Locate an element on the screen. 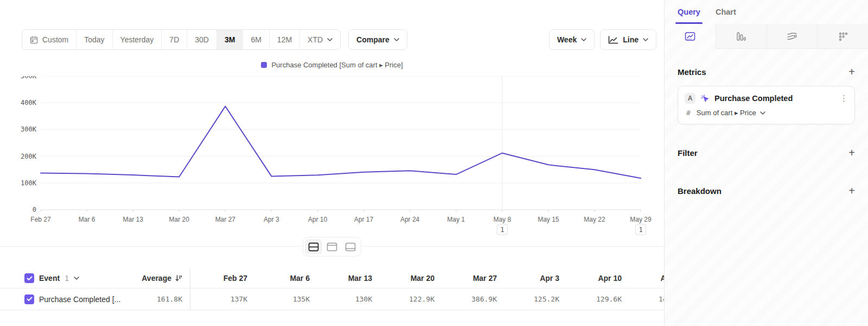 The width and height of the screenshot is (868, 326). add-metric-button: + is located at coordinates (852, 72).